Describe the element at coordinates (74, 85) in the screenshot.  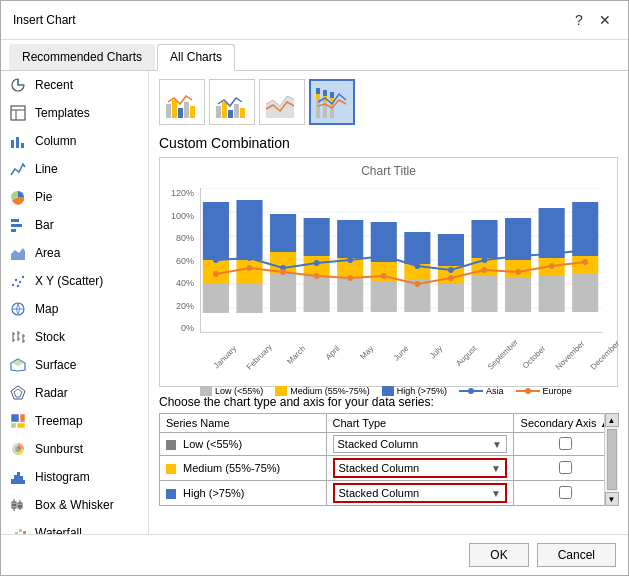
I see `sidebar-item-recent: Recent` at that location.